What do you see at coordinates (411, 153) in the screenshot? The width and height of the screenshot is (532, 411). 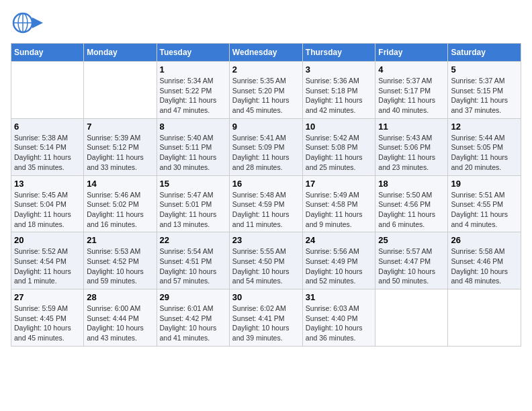 I see `day-info: Sunrise: 5:43 AM Sunset: 5:06 PM Dayligh…` at bounding box center [411, 153].